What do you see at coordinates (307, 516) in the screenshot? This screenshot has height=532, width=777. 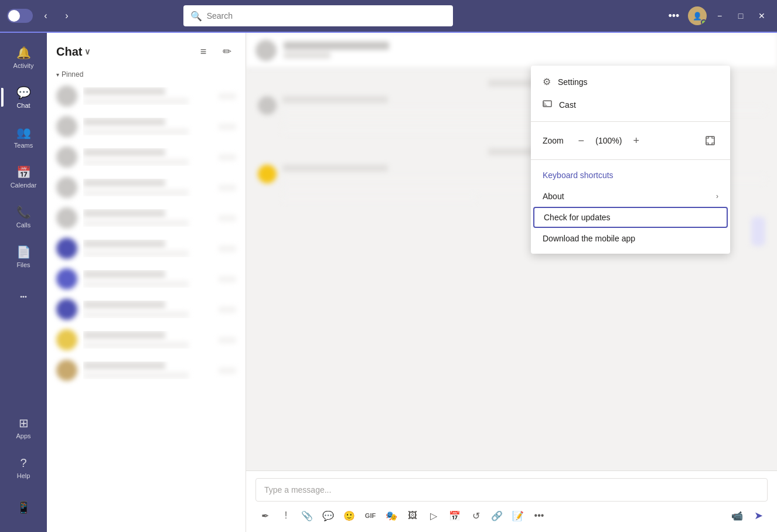 I see `attach-button: 📎` at bounding box center [307, 516].